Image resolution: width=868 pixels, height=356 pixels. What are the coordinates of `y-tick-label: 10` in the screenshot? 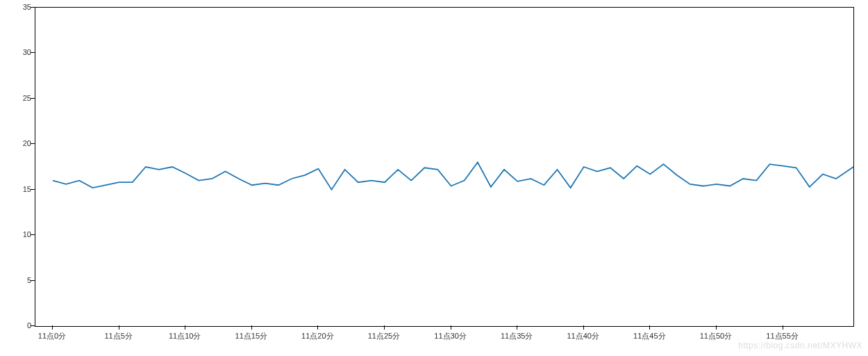 It's located at (22, 234).